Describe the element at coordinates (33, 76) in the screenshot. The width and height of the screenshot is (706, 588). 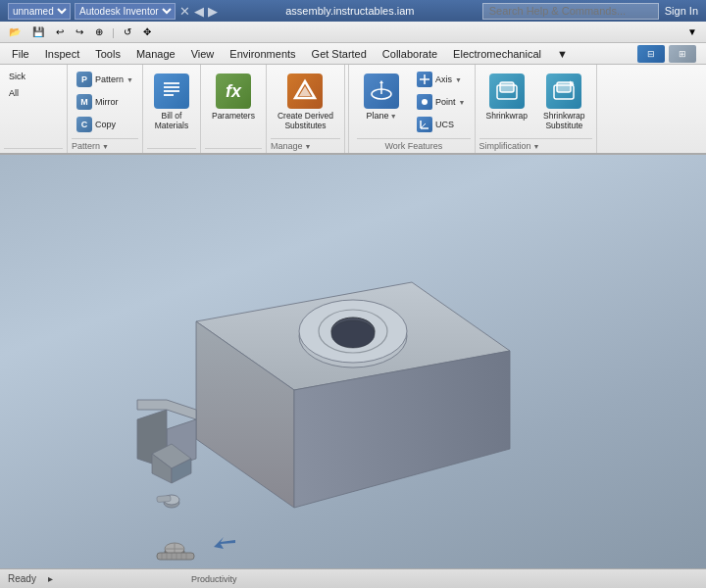
I see `sick-btn: Sick` at that location.